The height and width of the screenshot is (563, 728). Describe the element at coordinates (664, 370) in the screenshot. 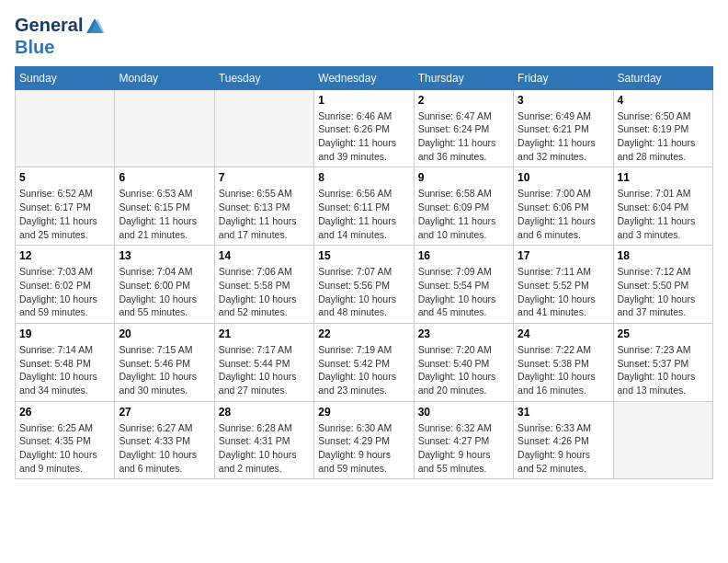

I see `day-info: Sunrise: 7:23 AMSunset: 5:37 PMDaylight:…` at that location.